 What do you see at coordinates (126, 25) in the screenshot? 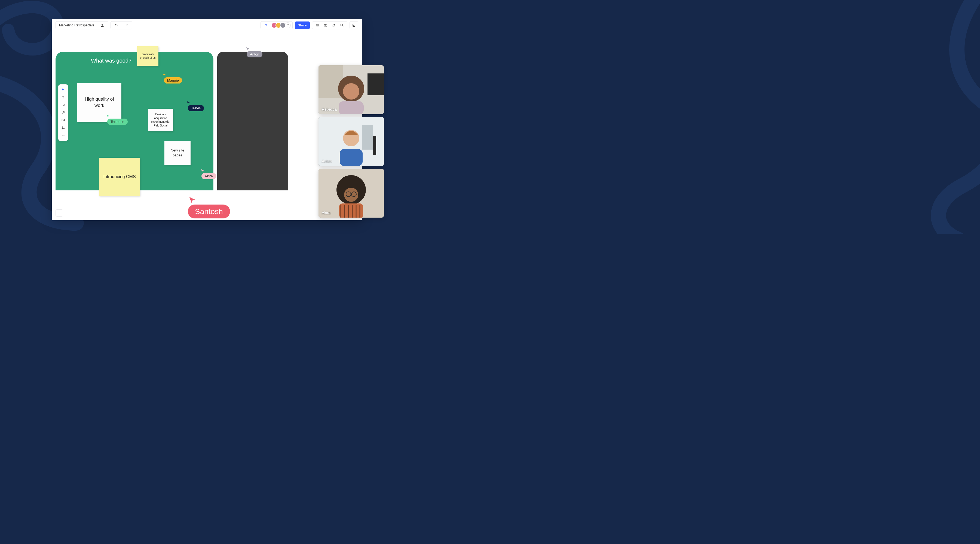
I see `redo-icon` at bounding box center [126, 25].